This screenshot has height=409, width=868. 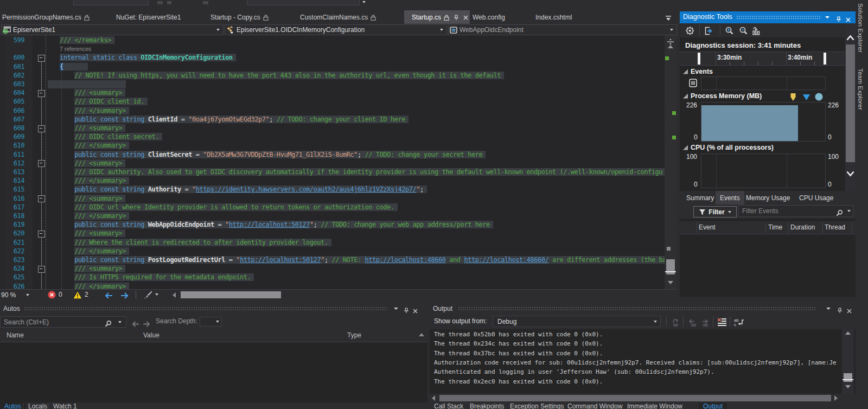 I want to click on events-section-header: Events, so click(x=698, y=72).